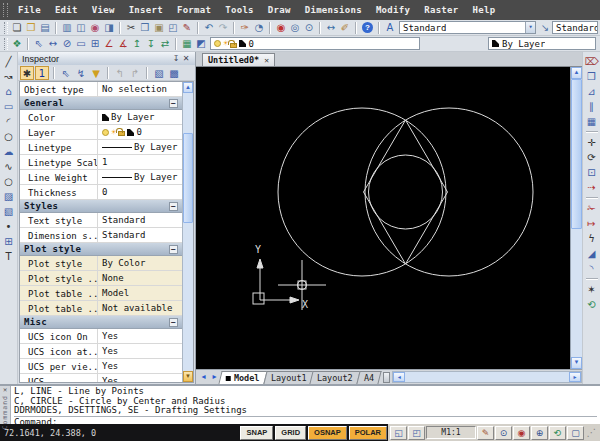  What do you see at coordinates (8, 196) in the screenshot?
I see `hatch-icon: ▨` at bounding box center [8, 196].